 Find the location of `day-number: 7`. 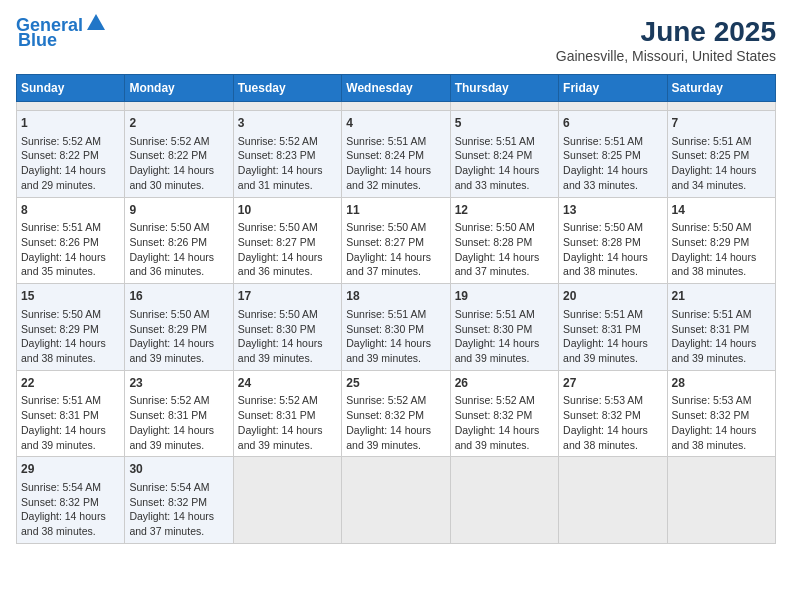

day-number: 7 is located at coordinates (722, 124).